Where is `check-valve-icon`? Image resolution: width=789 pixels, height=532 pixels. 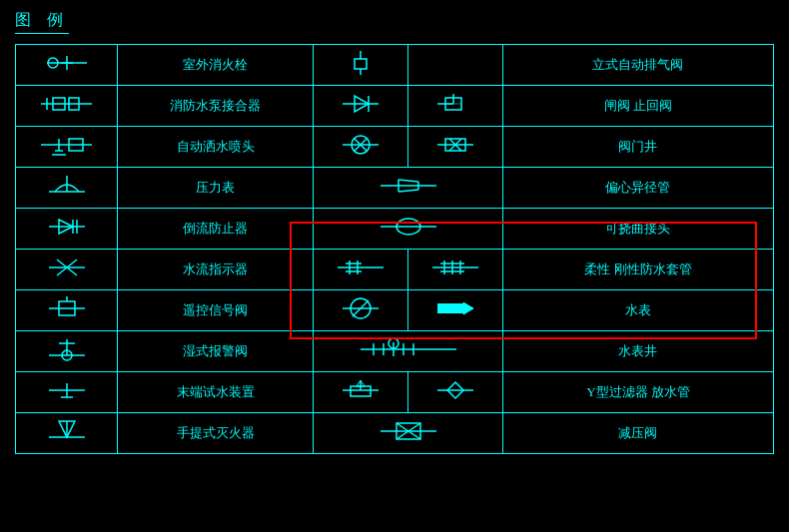
check-valve-icon is located at coordinates (361, 104).